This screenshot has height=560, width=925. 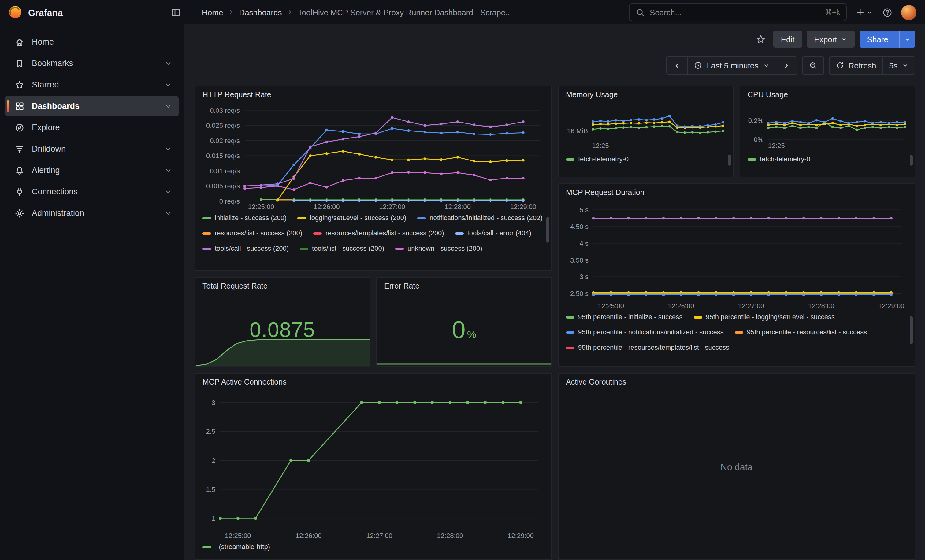 I want to click on sidebar-item-administration: Administration, so click(x=92, y=213).